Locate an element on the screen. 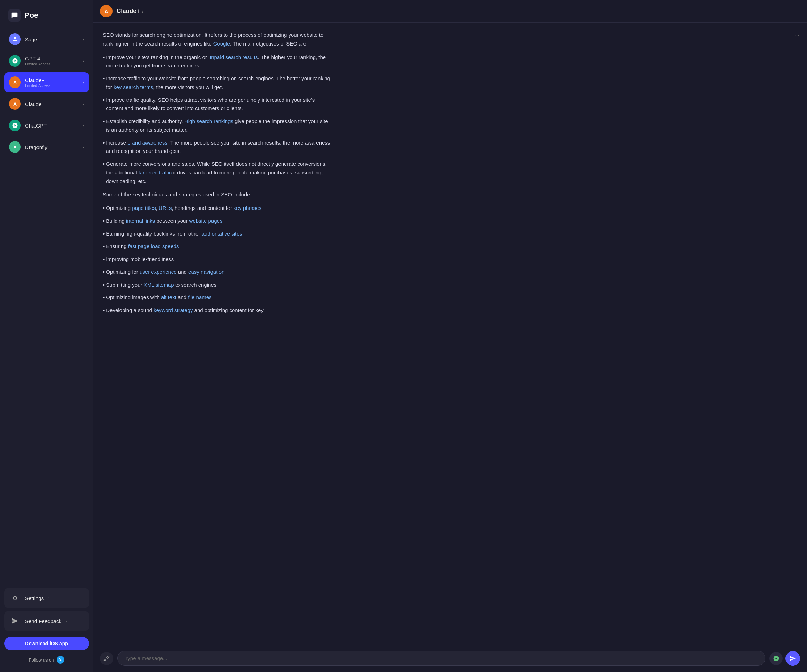 The width and height of the screenshot is (807, 672). bot-sub-gpt4: Limited Access is located at coordinates (51, 64).